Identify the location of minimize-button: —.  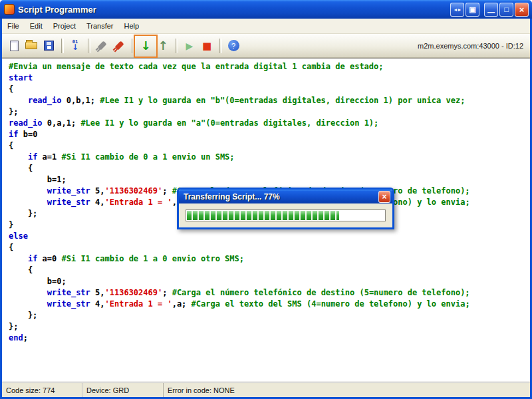
(491, 9).